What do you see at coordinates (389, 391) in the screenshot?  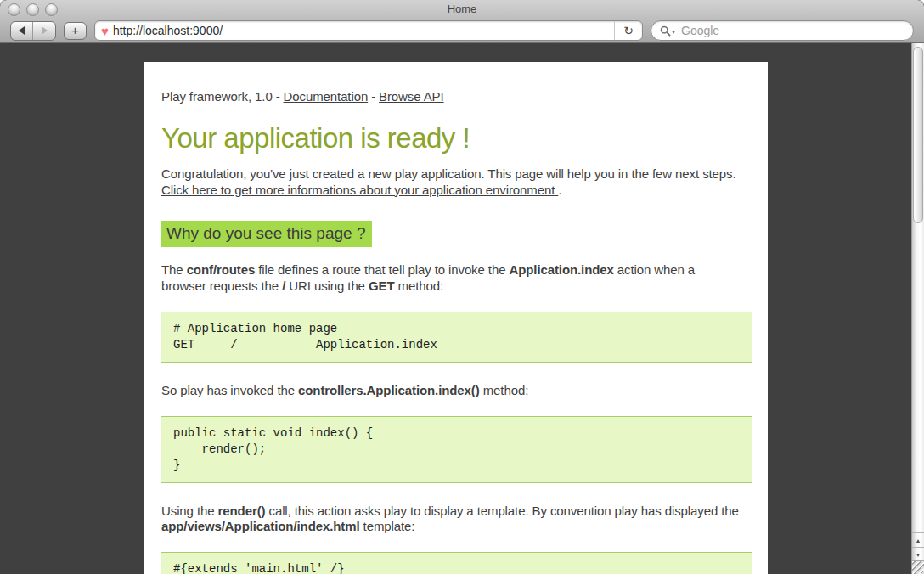 I see `emphasized-text: controllers.Application.index()` at bounding box center [389, 391].